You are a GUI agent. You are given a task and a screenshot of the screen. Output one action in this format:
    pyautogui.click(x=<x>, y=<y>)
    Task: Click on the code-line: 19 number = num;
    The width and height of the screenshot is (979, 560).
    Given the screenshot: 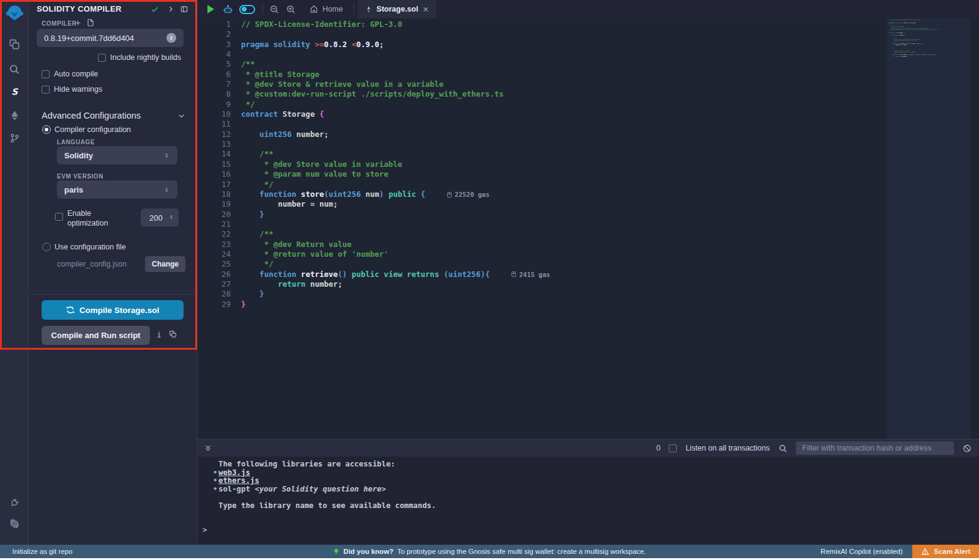 What is the action you would take?
    pyautogui.click(x=542, y=204)
    